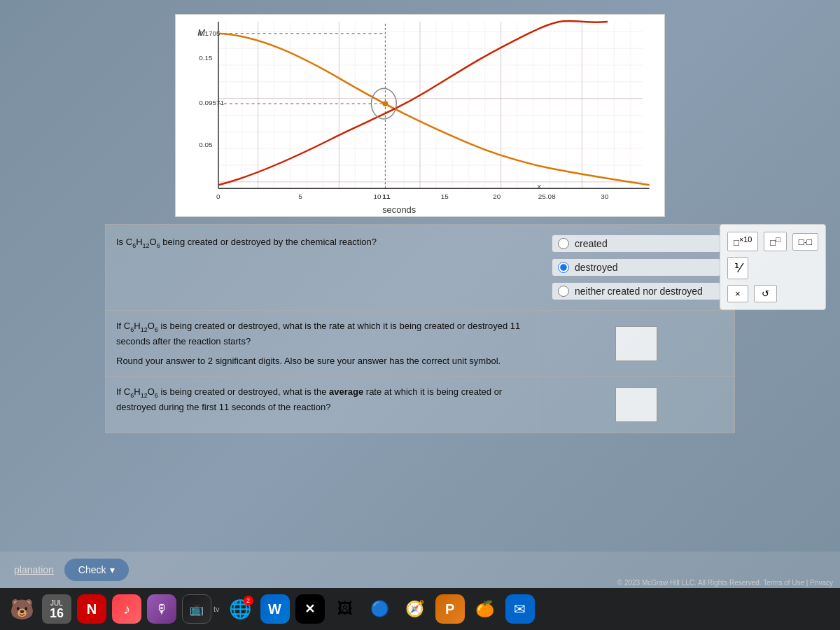 This screenshot has height=630, width=840. What do you see at coordinates (127, 609) in the screenshot?
I see `taskbar-music: ♪` at bounding box center [127, 609].